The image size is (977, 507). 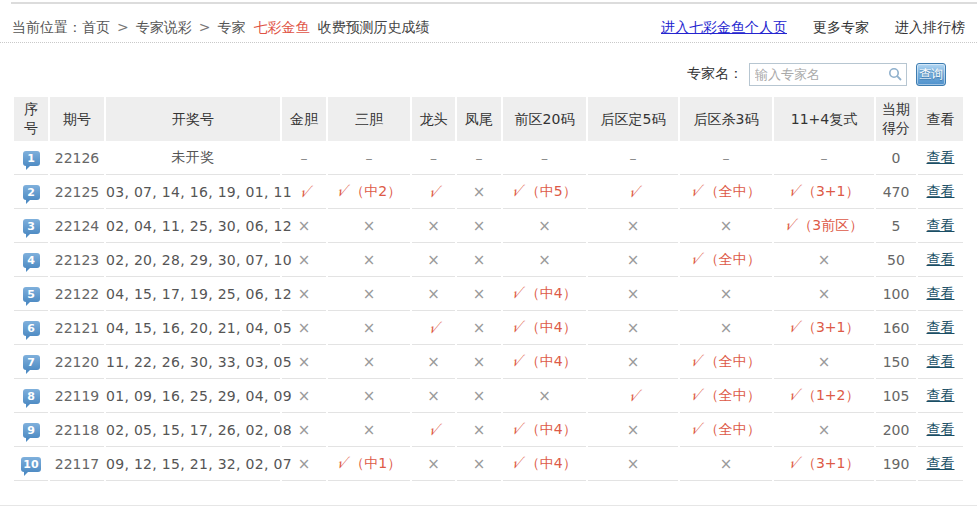 I want to click on table-row: 52212204, 15, 17, 19, 25, 06, 12××××√ （中…, so click(x=488, y=294).